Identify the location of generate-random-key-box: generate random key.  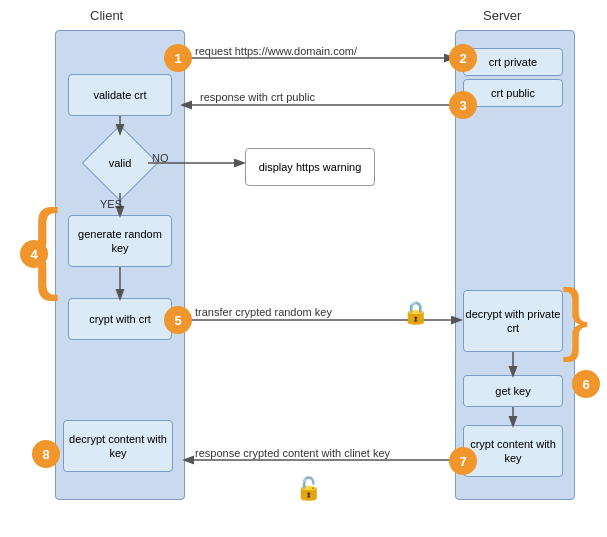
(120, 241).